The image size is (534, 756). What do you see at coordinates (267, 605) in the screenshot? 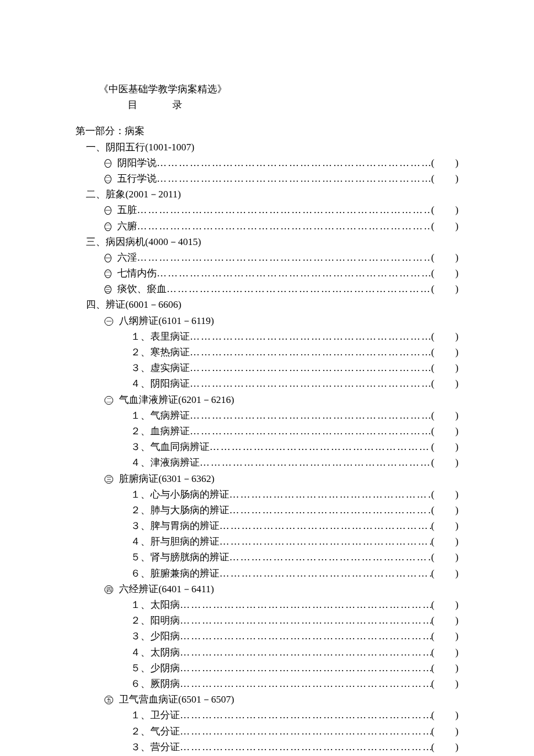
I see `toc-entry: １、太阳病………………………………………………………………………………………………` at bounding box center [267, 605].